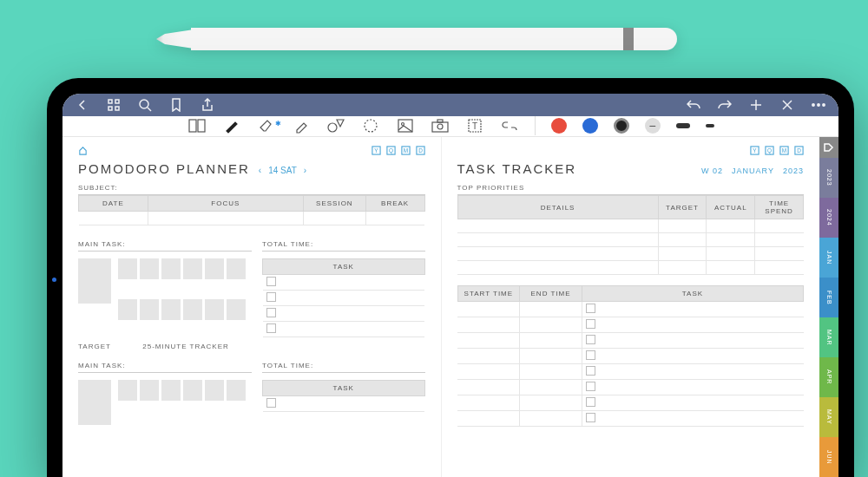 This screenshot has height=477, width=868. I want to click on svg-text: M, so click(404, 151).